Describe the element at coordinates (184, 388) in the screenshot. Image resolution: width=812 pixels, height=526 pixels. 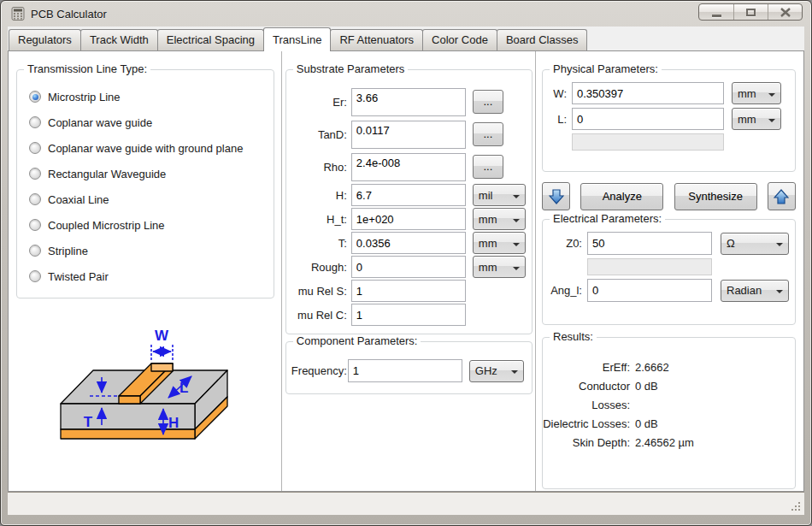
I see `diagram-l-label: L` at that location.